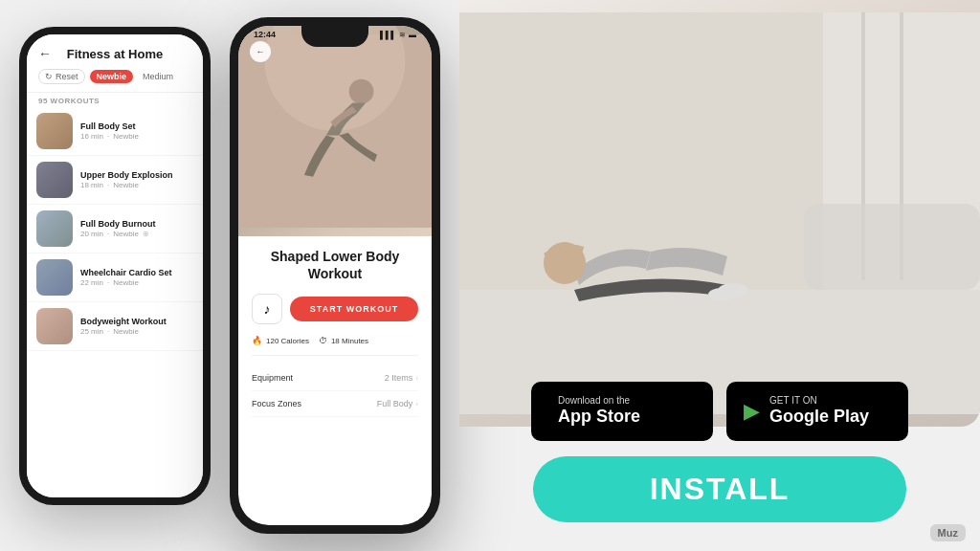 The width and height of the screenshot is (980, 551). I want to click on list-item: Bodyweight Workout 25 min · Newbie, so click(115, 327).